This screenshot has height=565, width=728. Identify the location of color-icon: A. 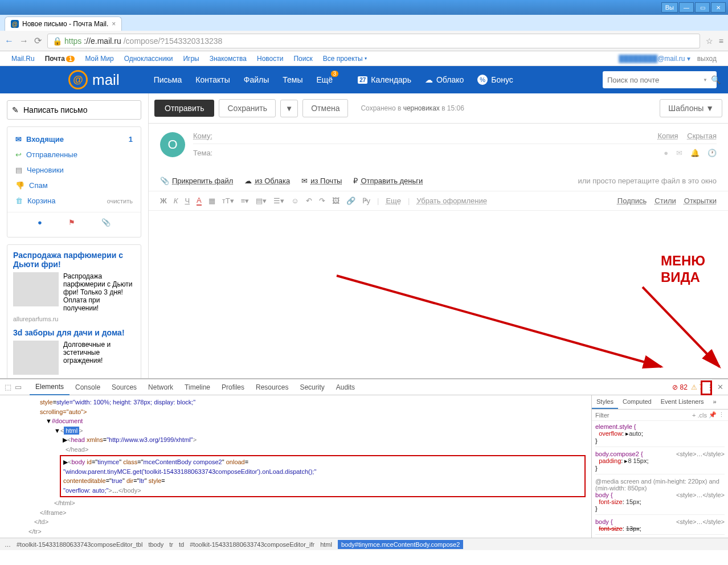
(199, 200).